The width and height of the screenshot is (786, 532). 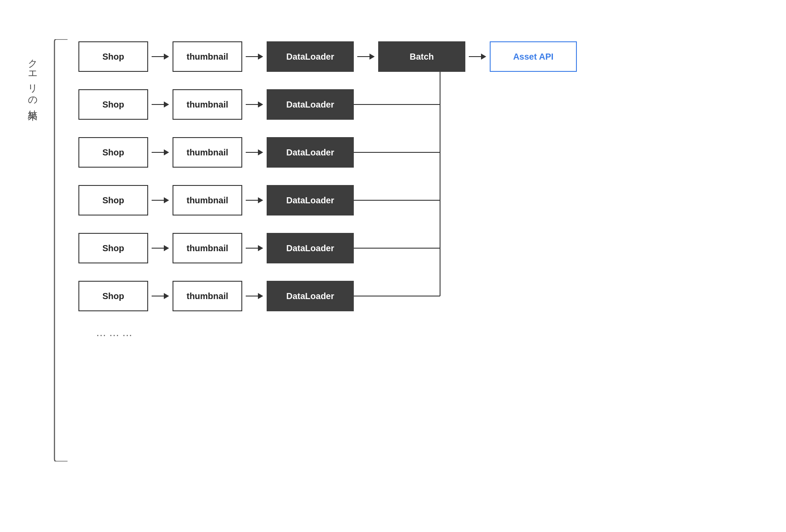 I want to click on shop-box-0: Shop, so click(x=113, y=57).